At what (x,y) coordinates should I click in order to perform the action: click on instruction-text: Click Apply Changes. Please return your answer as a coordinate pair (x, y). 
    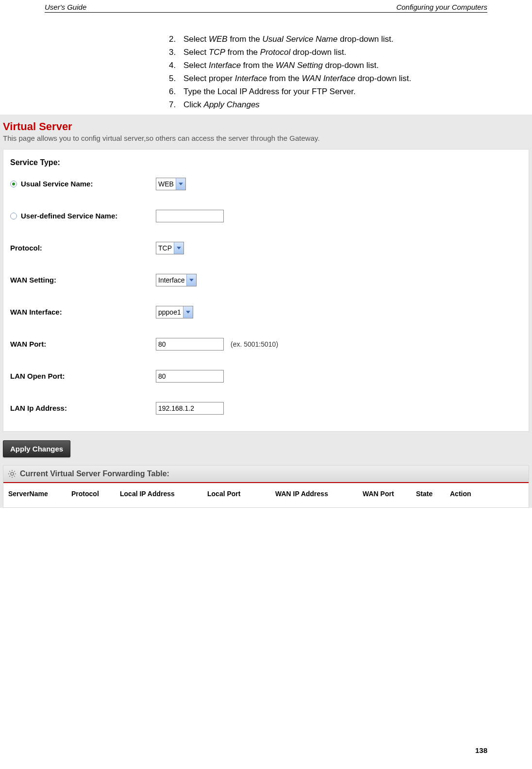
    Looking at the image, I should click on (322, 105).